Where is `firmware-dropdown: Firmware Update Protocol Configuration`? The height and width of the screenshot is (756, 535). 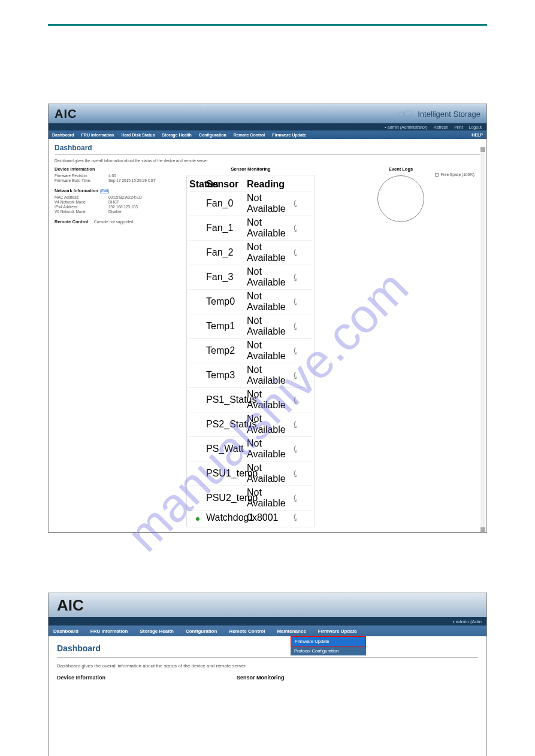 firmware-dropdown: Firmware Update Protocol Configuration is located at coordinates (328, 646).